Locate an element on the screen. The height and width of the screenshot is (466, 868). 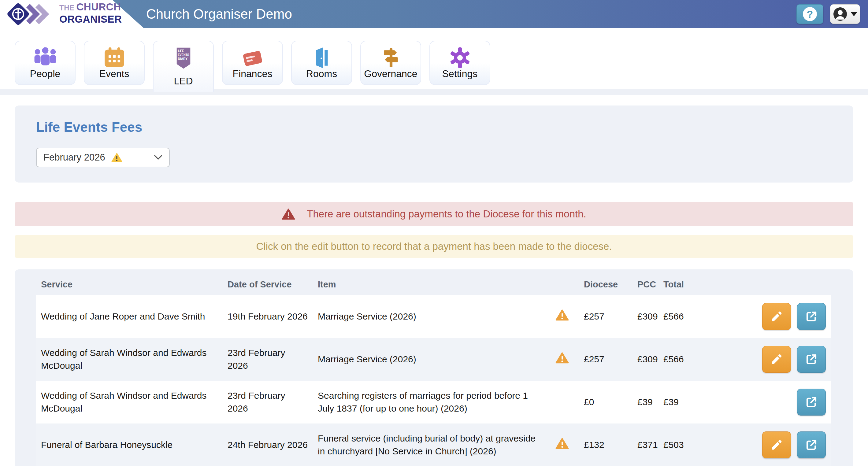
section-title: Life Events Fees is located at coordinates (434, 127).